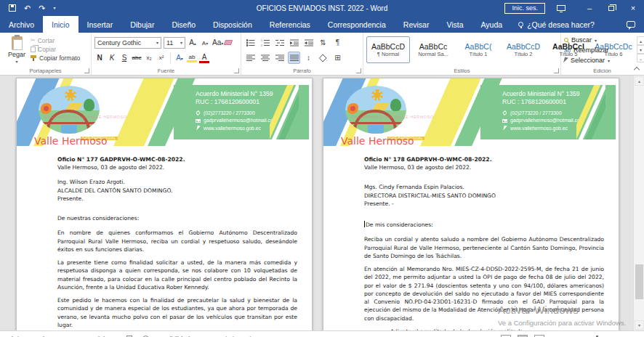 The width and height of the screenshot is (644, 337). I want to click on cursor-arrow-icon, so click(565, 60).